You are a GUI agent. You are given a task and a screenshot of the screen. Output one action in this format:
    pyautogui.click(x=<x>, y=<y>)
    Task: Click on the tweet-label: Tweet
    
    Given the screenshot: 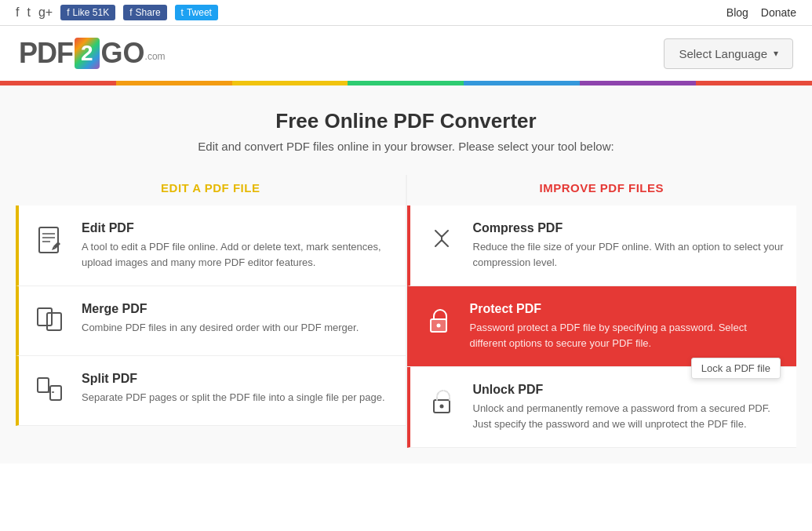 What is the action you would take?
    pyautogui.click(x=199, y=13)
    